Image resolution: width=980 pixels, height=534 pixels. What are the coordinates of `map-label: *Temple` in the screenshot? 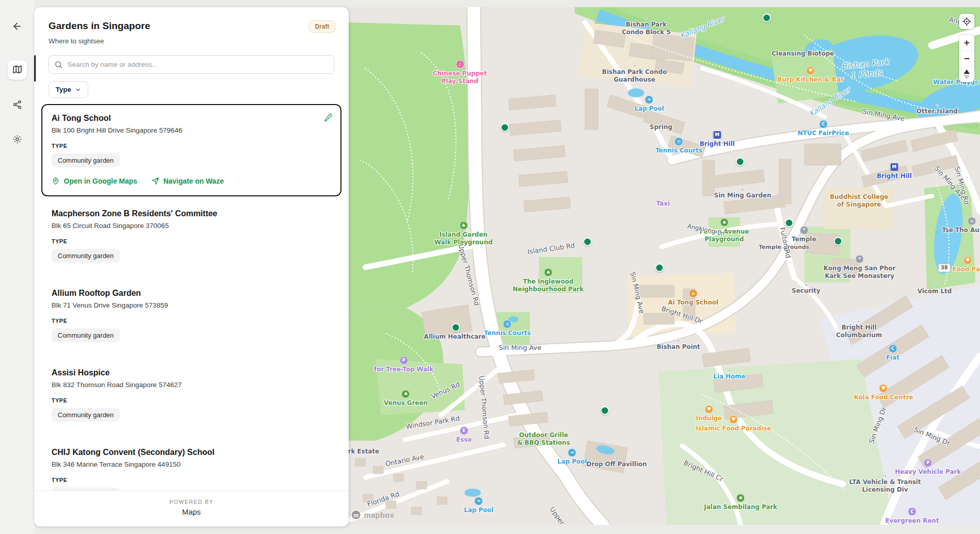 It's located at (804, 235).